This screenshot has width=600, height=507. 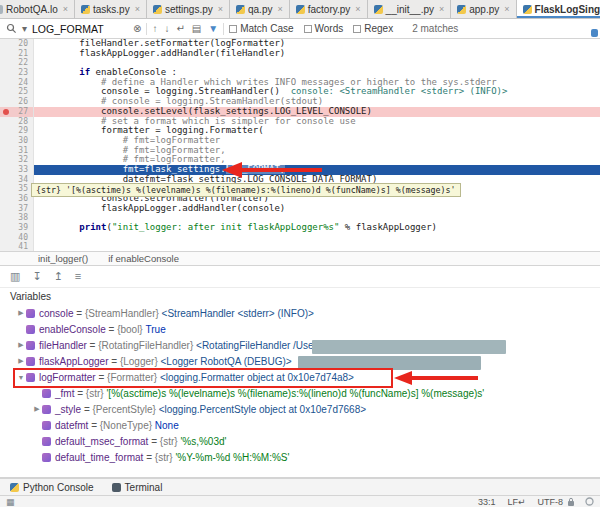 I want to click on tool-tab-python-console: Python Console, so click(x=52, y=488).